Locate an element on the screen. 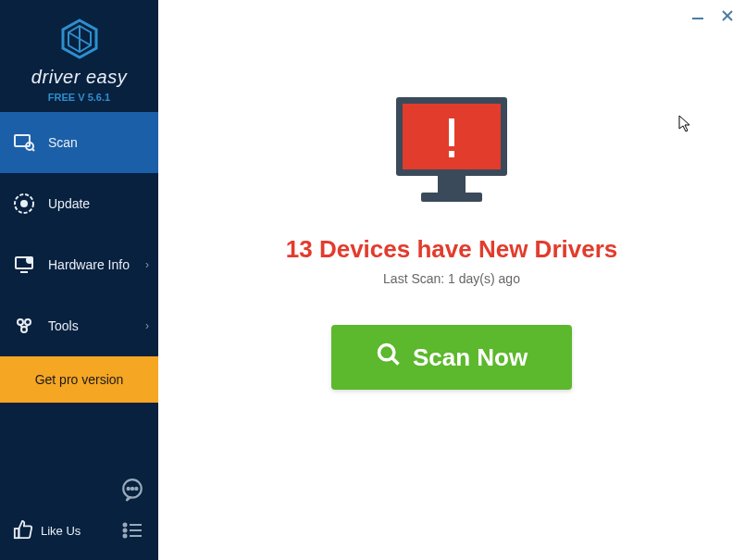 The image size is (745, 560). nav: Scan Update i Hardware Info › is located at coordinates (80, 257).